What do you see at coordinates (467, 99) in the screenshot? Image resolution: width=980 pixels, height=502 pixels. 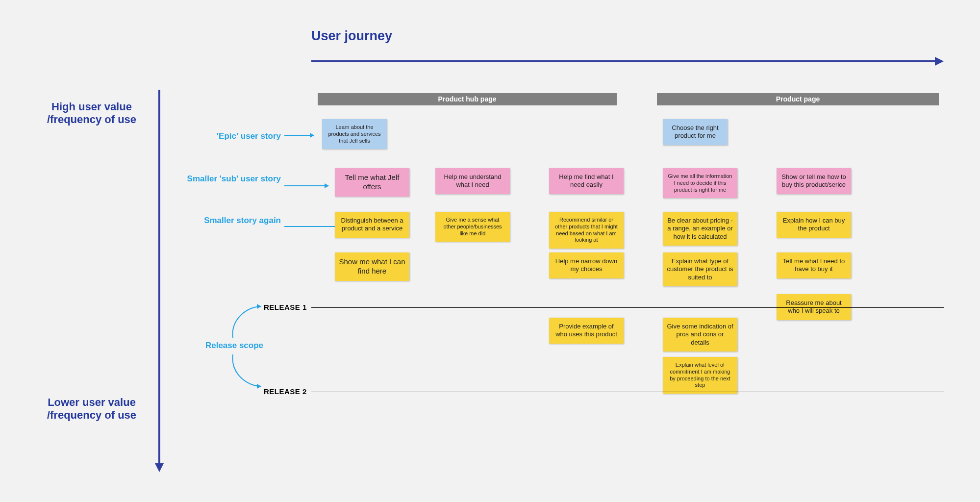 I see `column-header-hub: Product hub page` at bounding box center [467, 99].